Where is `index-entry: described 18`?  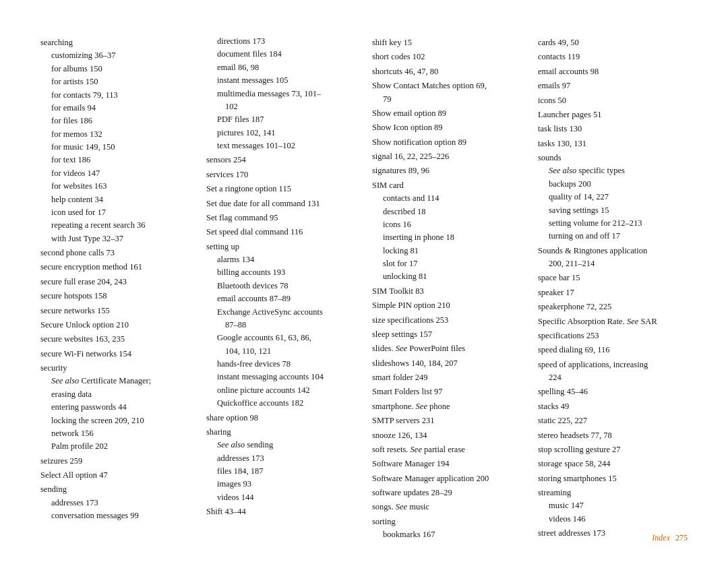
index-entry: described 18 is located at coordinates (447, 212).